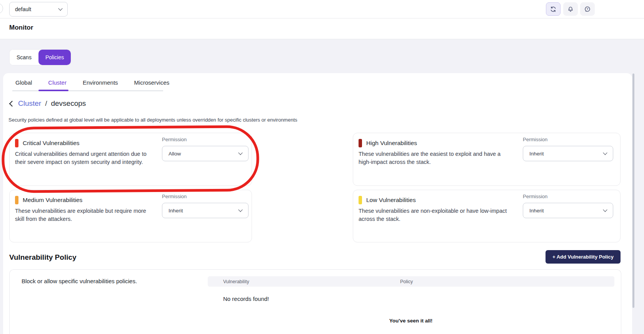 This screenshot has height=334, width=644. What do you see at coordinates (131, 159) in the screenshot?
I see `card-critical-vulnerabilities: Critical Vulnerabilities Critical vulner…` at bounding box center [131, 159].